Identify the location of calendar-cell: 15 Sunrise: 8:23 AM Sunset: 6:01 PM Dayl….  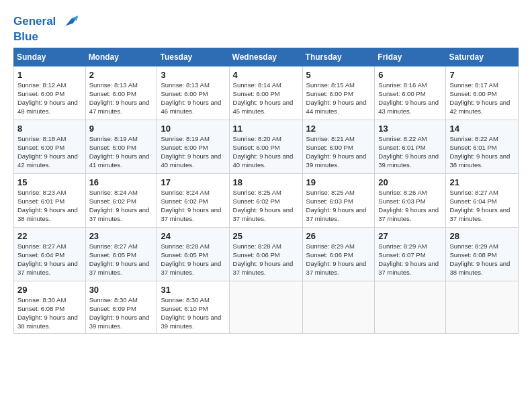
(50, 200).